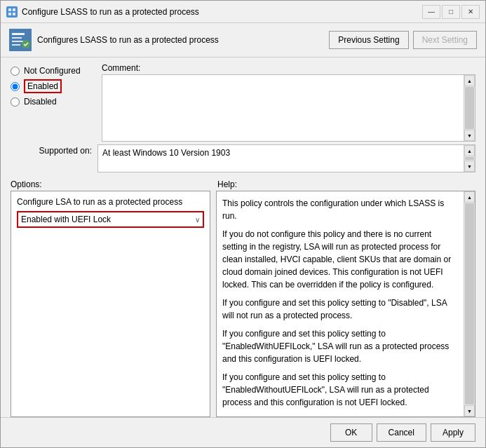 The image size is (486, 448). What do you see at coordinates (451, 12) in the screenshot?
I see `title-buttons: — □ ✕` at bounding box center [451, 12].